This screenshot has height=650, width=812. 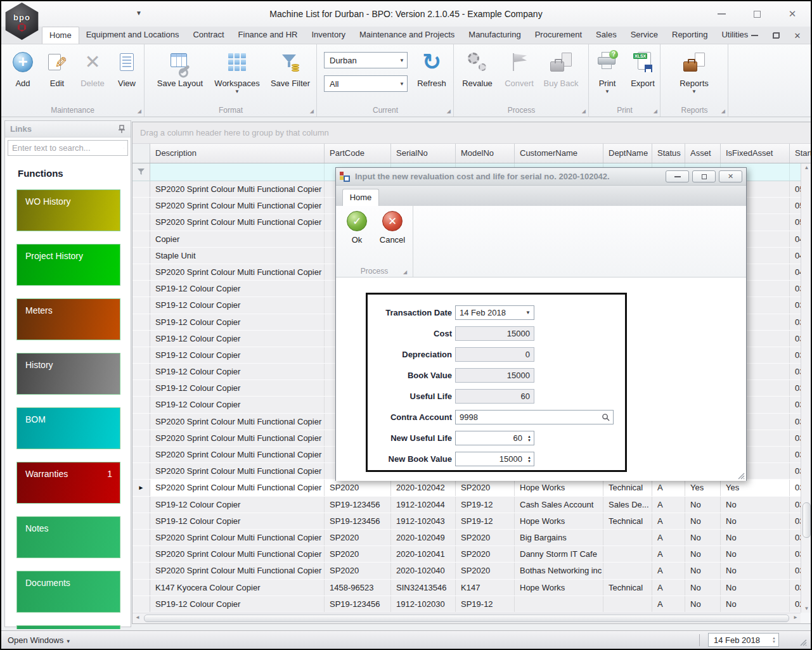 I want to click on dialog-minimize-button, so click(x=677, y=176).